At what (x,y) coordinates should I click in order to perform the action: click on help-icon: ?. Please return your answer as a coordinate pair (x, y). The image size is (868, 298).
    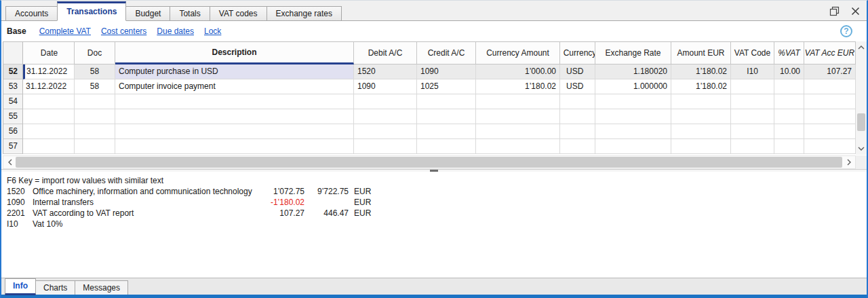
    Looking at the image, I should click on (846, 31).